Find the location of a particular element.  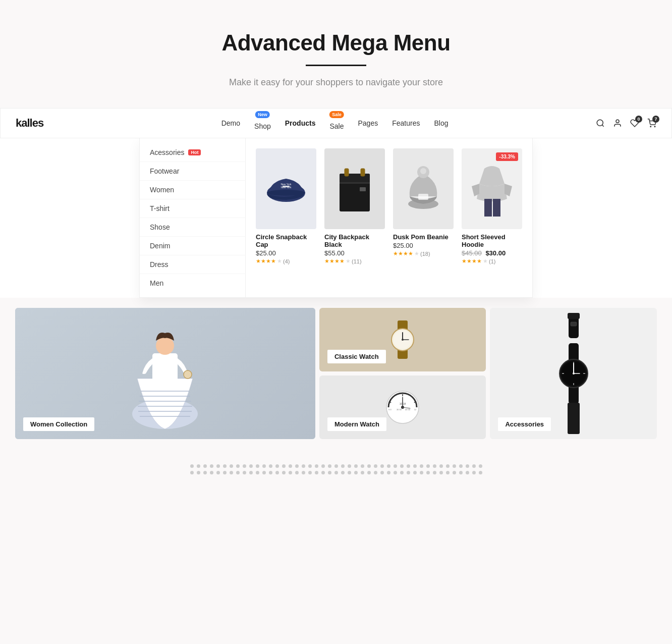

product-card-hoodie: -33.3% Short Sleeved Hoodie $45.00 $30.0… is located at coordinates (492, 218).